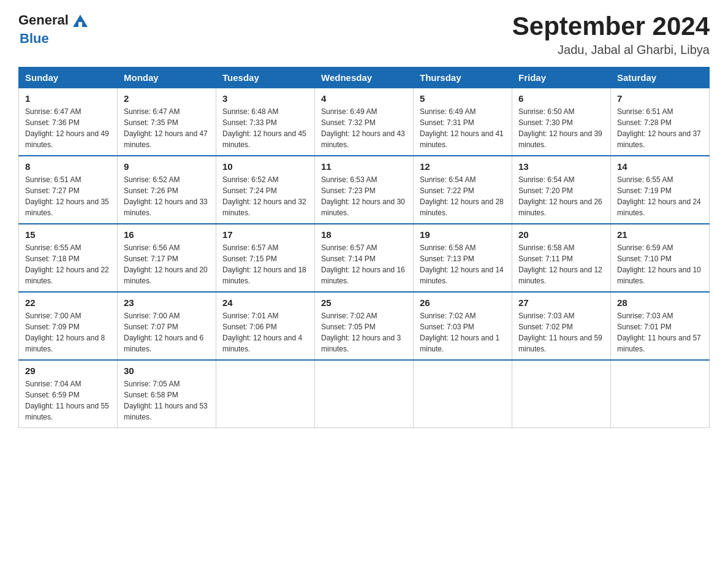 Image resolution: width=728 pixels, height=563 pixels. What do you see at coordinates (167, 167) in the screenshot?
I see `day-number: 9` at bounding box center [167, 167].